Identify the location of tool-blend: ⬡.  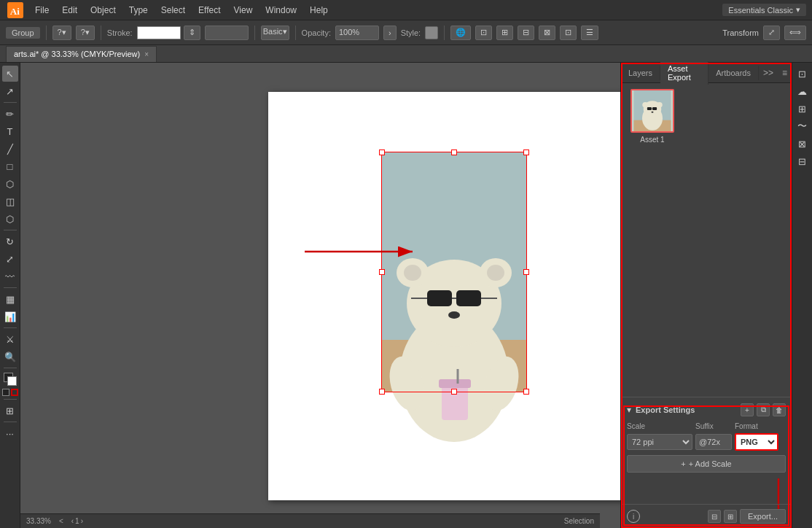
(10, 219).